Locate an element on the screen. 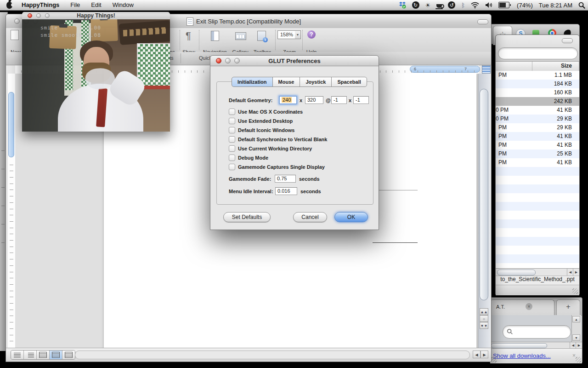  new-tab-button: + is located at coordinates (568, 307).